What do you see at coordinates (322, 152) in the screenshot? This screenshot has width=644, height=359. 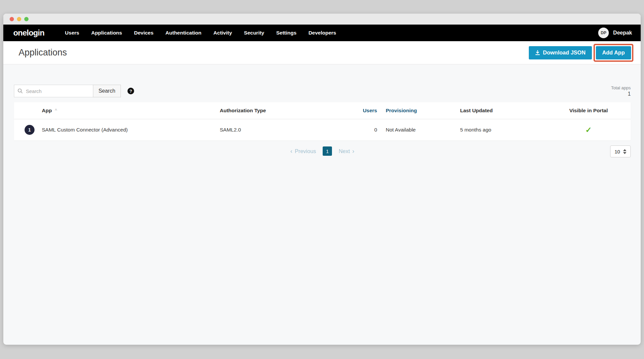 I see `pagination-row: ‹ Previous 1 Next › 10` at bounding box center [322, 152].